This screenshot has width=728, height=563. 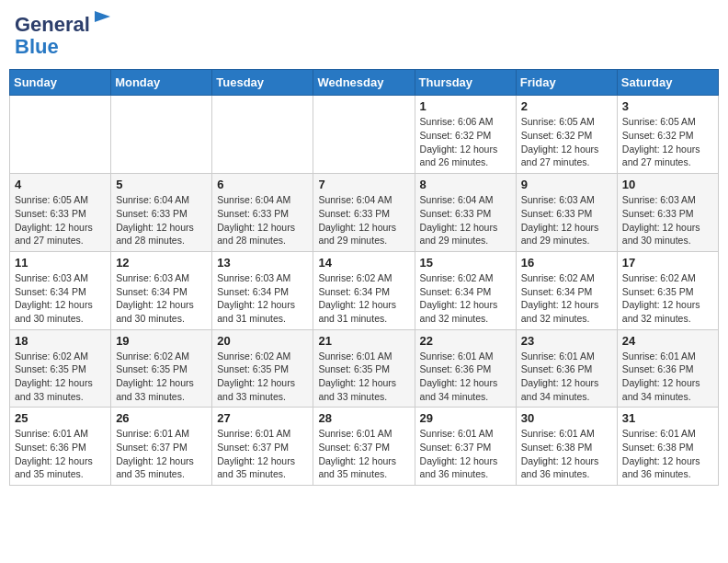 I want to click on calendar-cell: 10Sunrise: 6:03 AM Sunset: 6:33 PM Dayli…, so click(x=667, y=213).